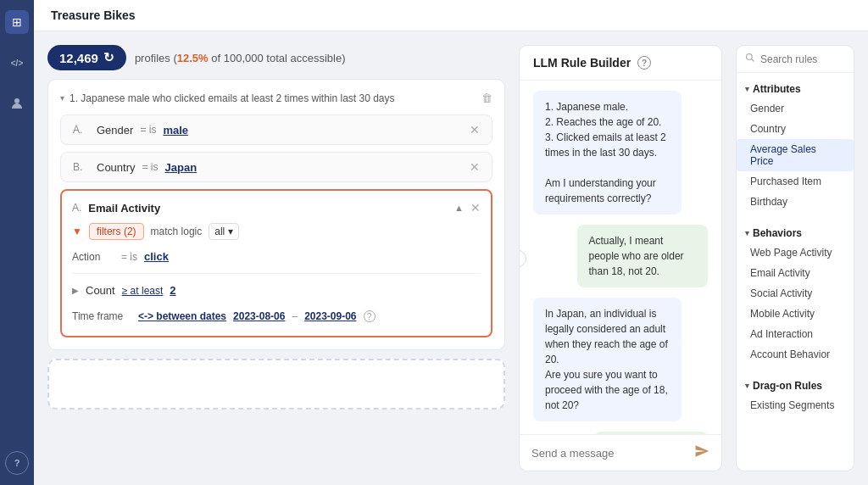 Image resolution: width=868 pixels, height=485 pixels. What do you see at coordinates (795, 405) in the screenshot?
I see `rule-existing-segments: Existing Segments` at bounding box center [795, 405].